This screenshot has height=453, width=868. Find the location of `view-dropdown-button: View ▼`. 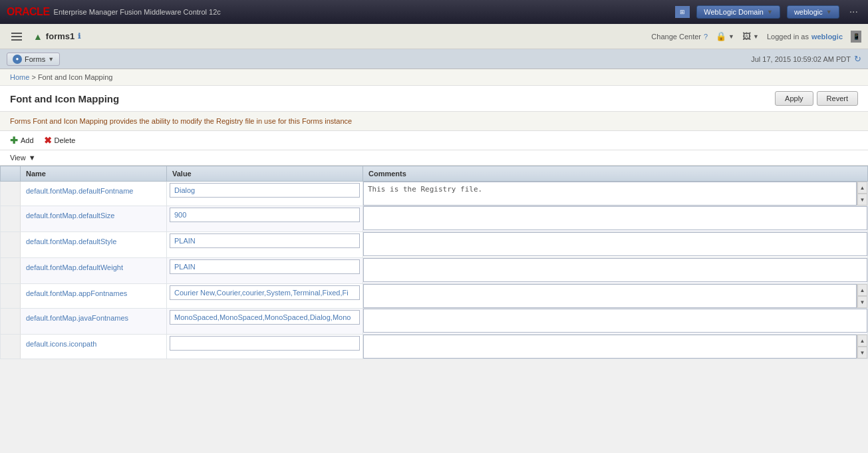

view-dropdown-button: View ▼ is located at coordinates (434, 158).